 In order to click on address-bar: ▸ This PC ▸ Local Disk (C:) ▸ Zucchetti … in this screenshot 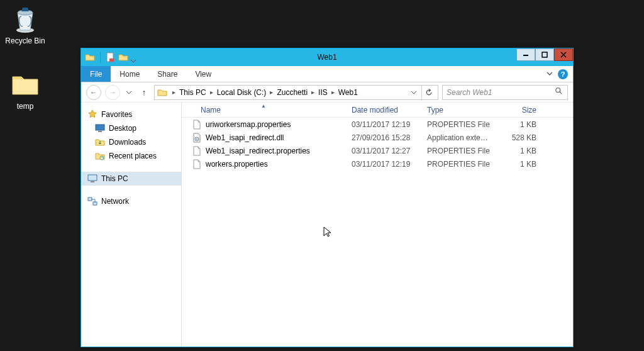, I will do `click(296, 92)`.